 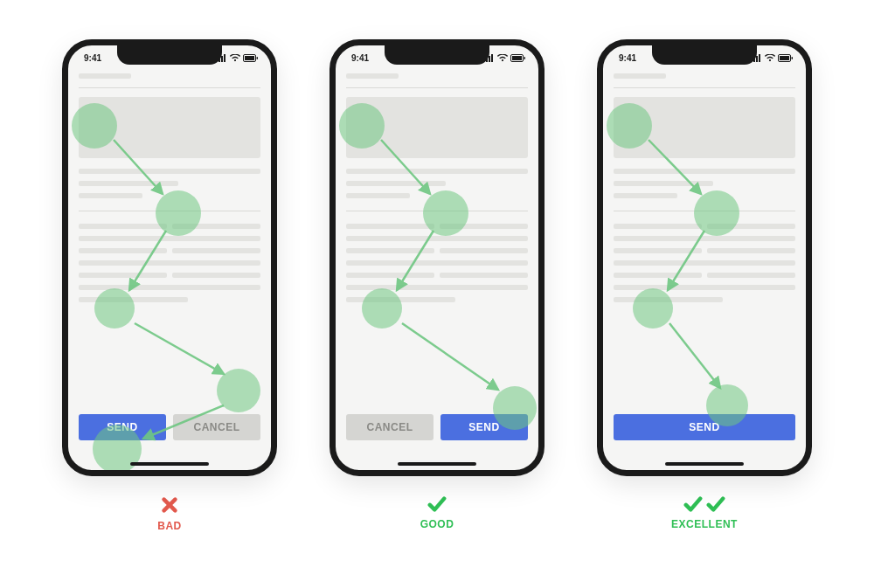 What do you see at coordinates (170, 264) in the screenshot?
I see `phone-content: SEND CANCEL` at bounding box center [170, 264].